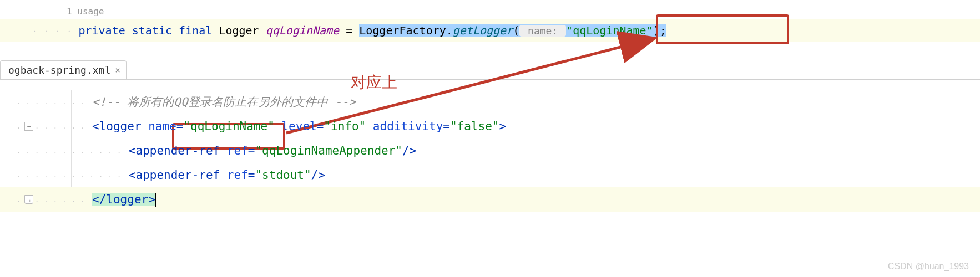 The height and width of the screenshot is (277, 980). Describe the element at coordinates (543, 31) in the screenshot. I see `param-hint: name:` at that location.